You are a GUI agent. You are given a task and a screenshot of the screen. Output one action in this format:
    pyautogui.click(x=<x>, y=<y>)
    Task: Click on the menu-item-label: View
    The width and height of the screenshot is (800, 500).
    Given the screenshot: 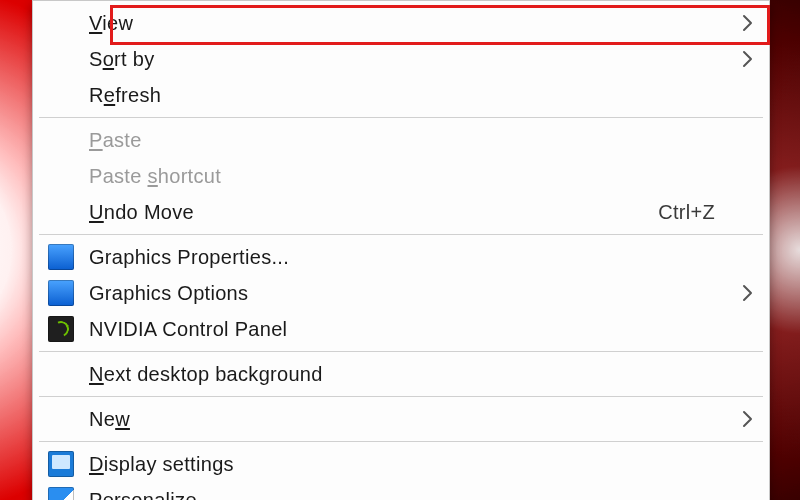 What is the action you would take?
    pyautogui.click(x=402, y=24)
    